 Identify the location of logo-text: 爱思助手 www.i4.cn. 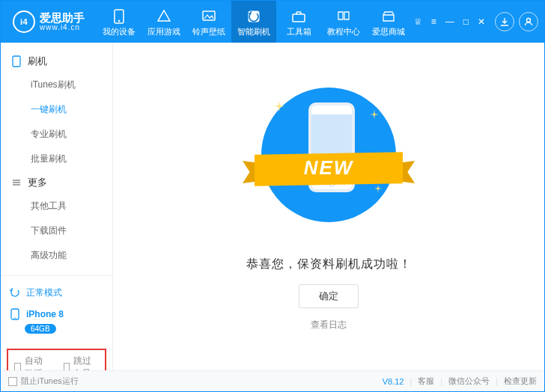
(62, 22).